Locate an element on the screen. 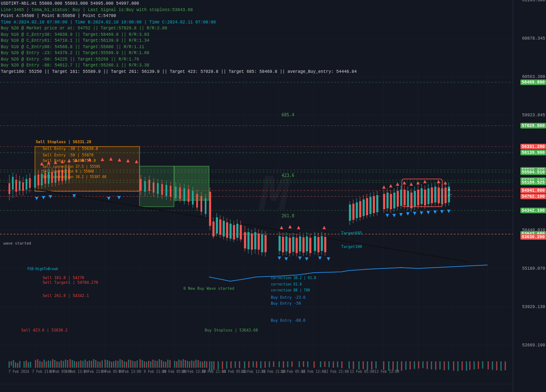 Image resolution: width=546 pixels, height=392 pixels. header-line9: Buy %20 @ Entry -23: 54370.2 || Target:5… is located at coordinates (179, 54).